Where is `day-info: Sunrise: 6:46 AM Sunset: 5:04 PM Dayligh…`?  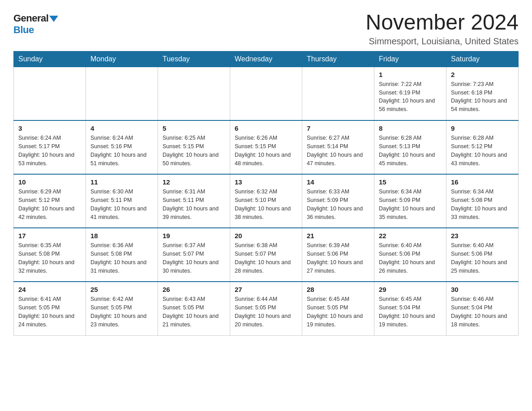
day-info: Sunrise: 6:46 AM Sunset: 5:04 PM Dayligh… is located at coordinates (482, 312).